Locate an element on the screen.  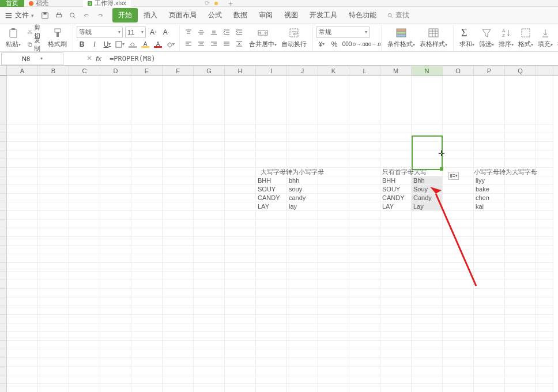
cell-H16 is located at coordinates (240, 250).